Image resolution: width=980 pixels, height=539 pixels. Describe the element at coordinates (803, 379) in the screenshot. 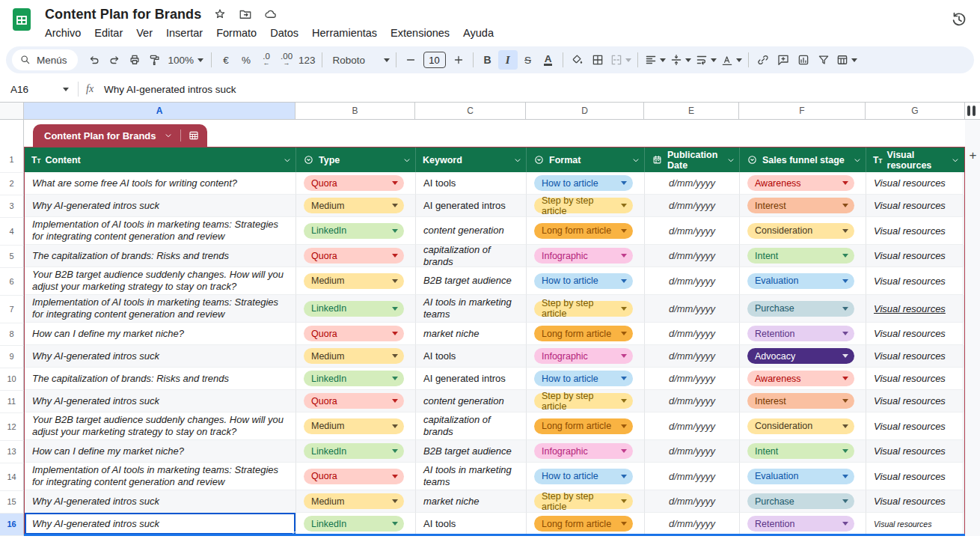

I see `cell-stage-10: Awareness` at that location.